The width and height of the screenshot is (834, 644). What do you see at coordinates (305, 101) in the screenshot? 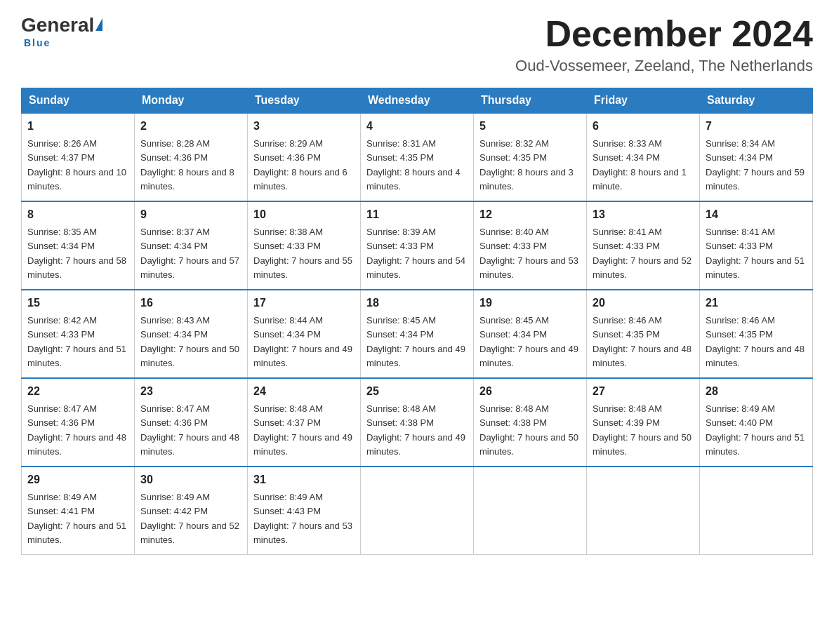
I see `weekday-header-tuesday: Tuesday` at bounding box center [305, 101].